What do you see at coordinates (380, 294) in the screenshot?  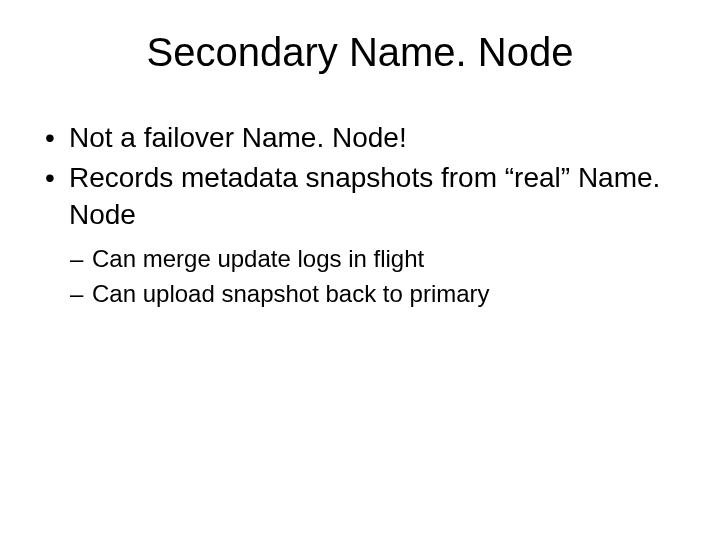 I see `sub-bullet-item: Can upload snapshot back to primary` at bounding box center [380, 294].